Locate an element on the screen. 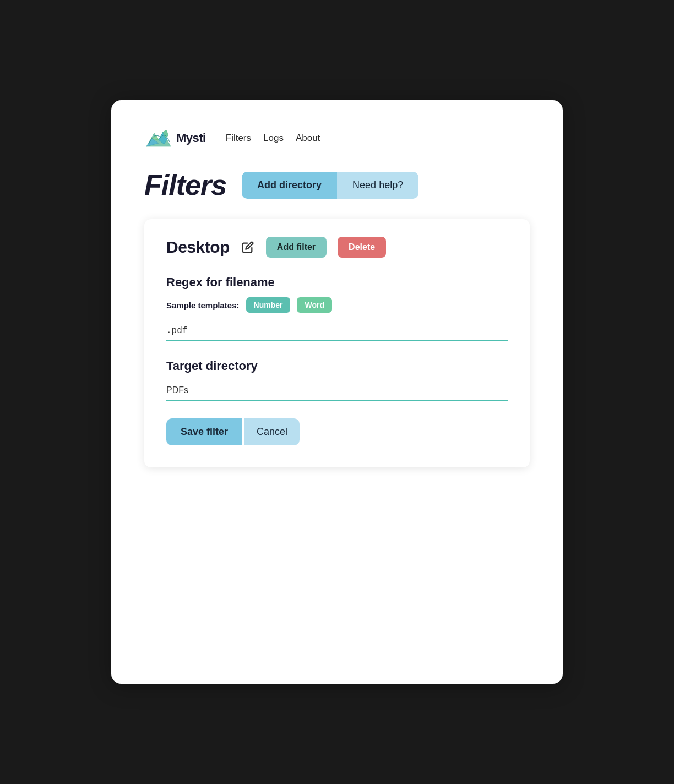 This screenshot has height=784, width=674. save-cancel-row: Save filter Cancel is located at coordinates (337, 432).